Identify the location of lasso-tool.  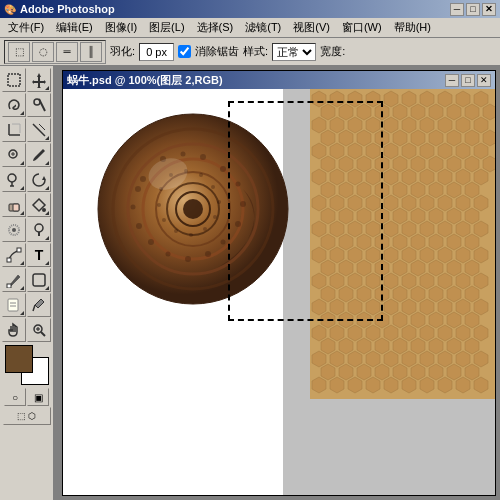
(14, 105).